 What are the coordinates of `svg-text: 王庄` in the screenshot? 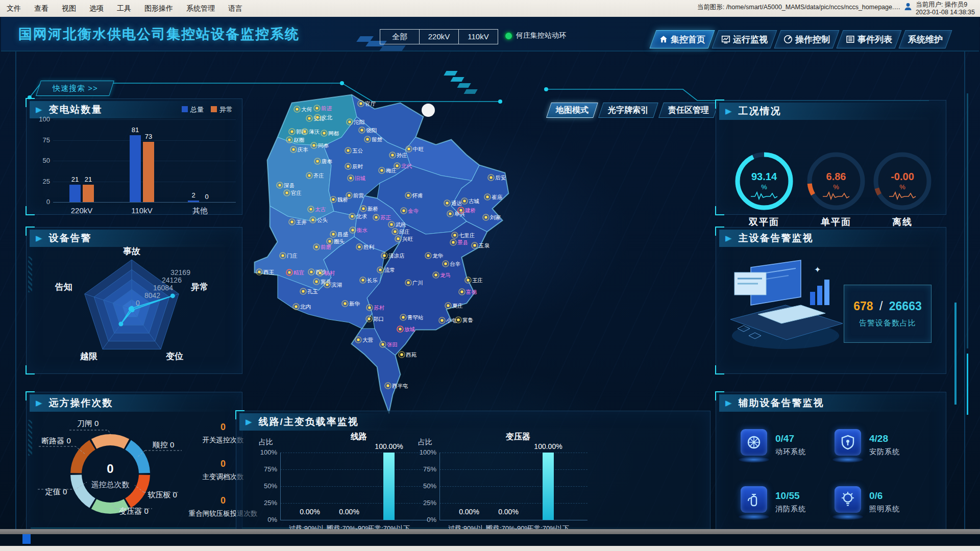 It's located at (478, 280).